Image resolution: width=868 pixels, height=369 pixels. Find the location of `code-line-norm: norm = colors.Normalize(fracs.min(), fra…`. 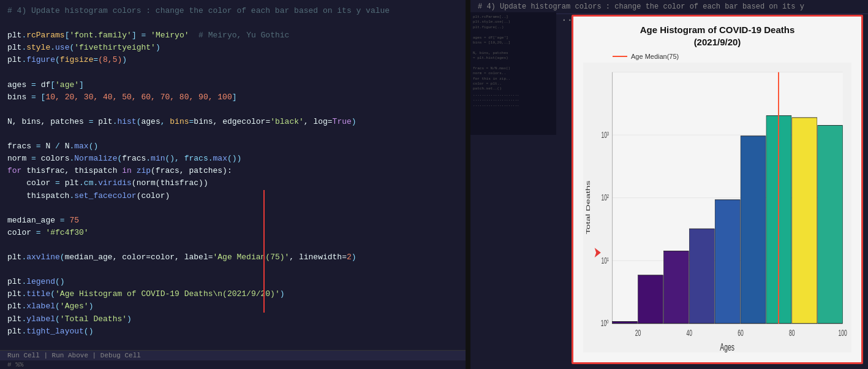

code-line-norm: norm = colors.Normalize(fracs.min(), fra… is located at coordinates (233, 159).